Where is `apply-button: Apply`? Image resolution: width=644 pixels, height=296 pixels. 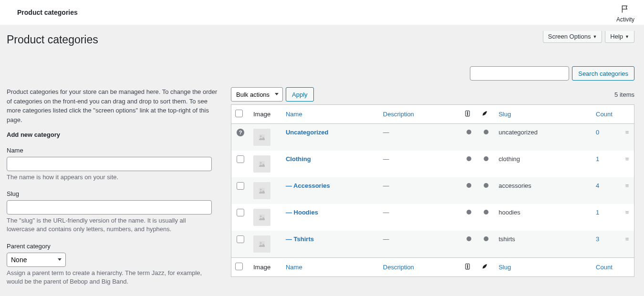
apply-button: Apply is located at coordinates (300, 94).